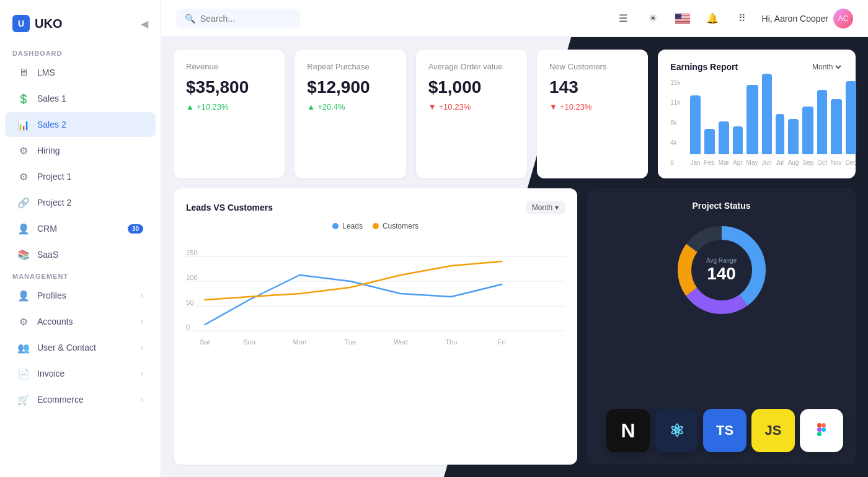  I want to click on sidebar-item-label: Project 1, so click(55, 177).